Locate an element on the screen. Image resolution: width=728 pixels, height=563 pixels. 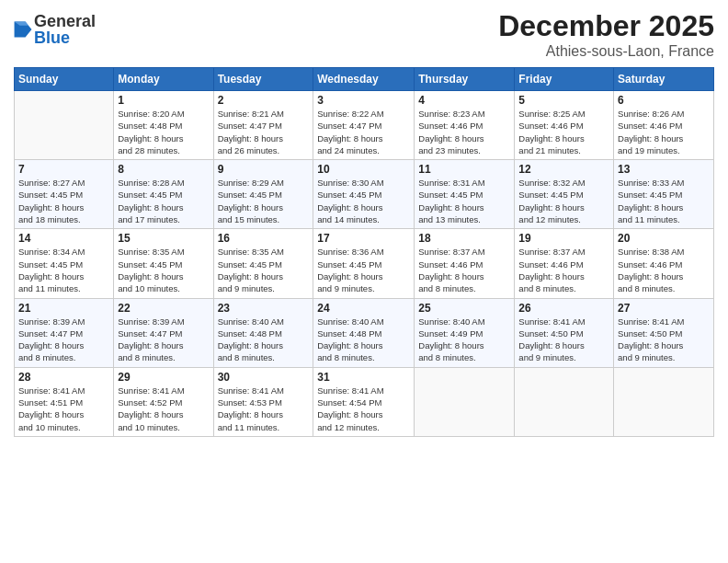
day-info: Sunrise: 8:41 AMSunset: 4:53 PMDaylight:… is located at coordinates (264, 408).